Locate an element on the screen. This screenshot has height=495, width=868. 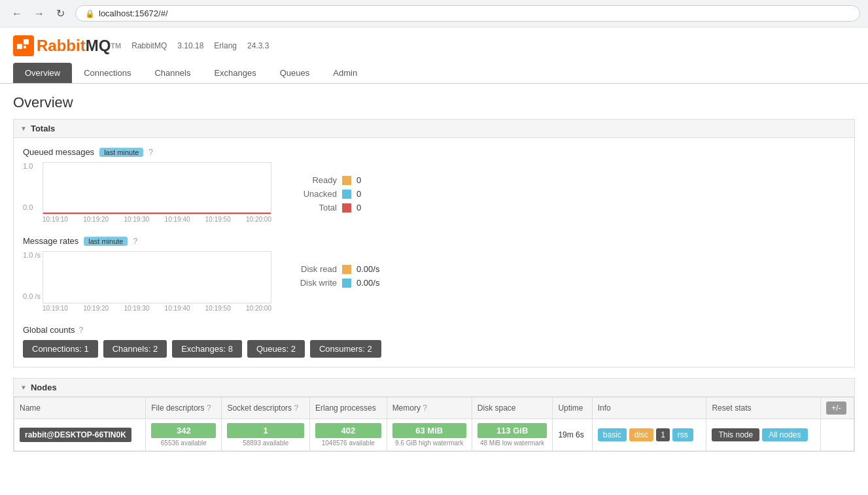
queued-messages-label: Queued messages last minute ? is located at coordinates (434, 152).